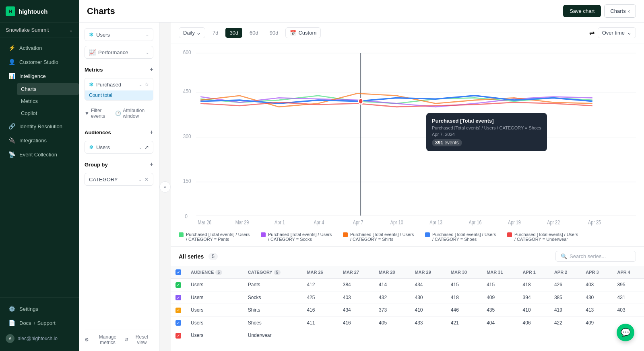 This screenshot has width=644, height=351. What do you see at coordinates (178, 310) in the screenshot?
I see `row-check-2: ✓` at bounding box center [178, 310].